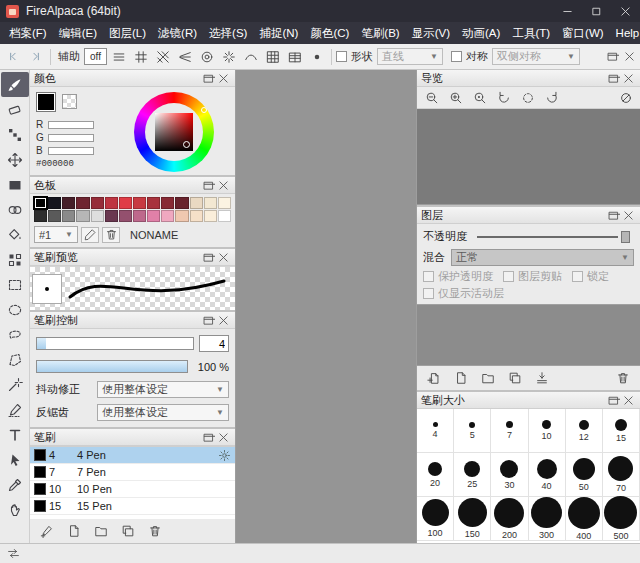  Describe the element at coordinates (14, 554) in the screenshot. I see `swap-arrows-icon` at that location.